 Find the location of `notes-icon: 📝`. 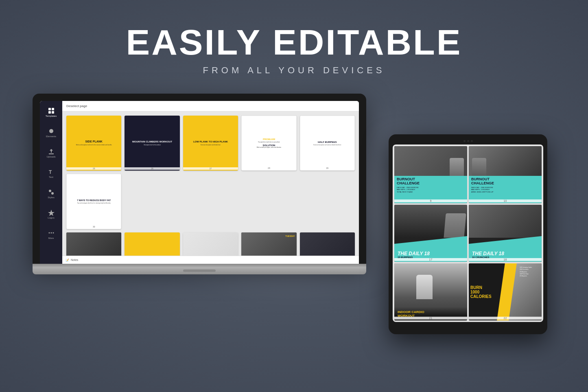

notes-icon: 📝 is located at coordinates (68, 260).